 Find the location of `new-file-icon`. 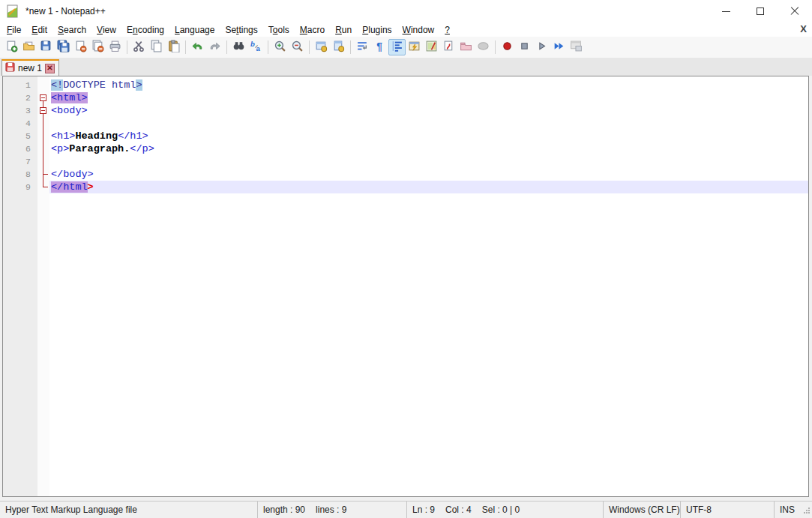

new-file-icon is located at coordinates (12, 48).